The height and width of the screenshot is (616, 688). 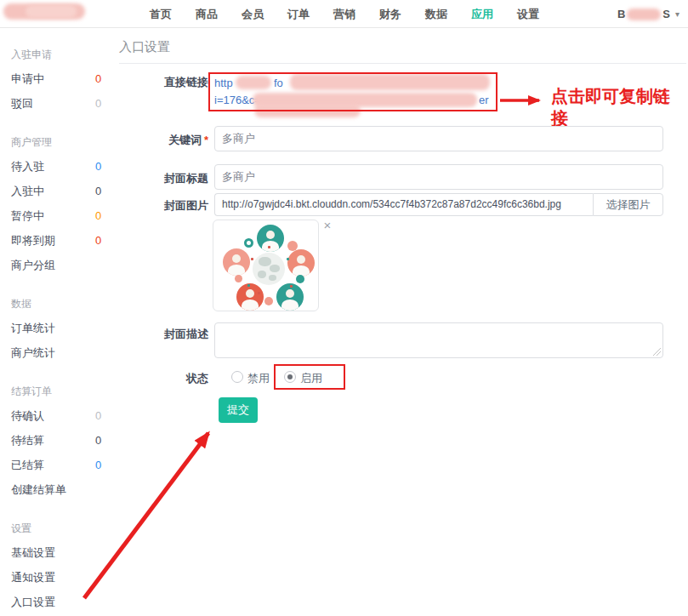 I want to click on page-title: 入口设置, so click(x=145, y=48).